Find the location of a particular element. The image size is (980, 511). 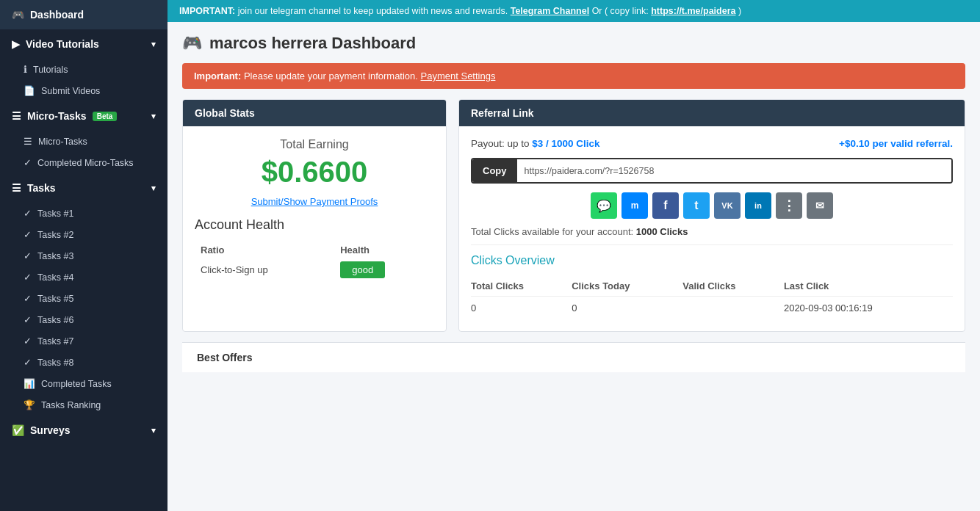

sidebar-item-tasks3: ✓ Tasks #3 is located at coordinates (84, 256).